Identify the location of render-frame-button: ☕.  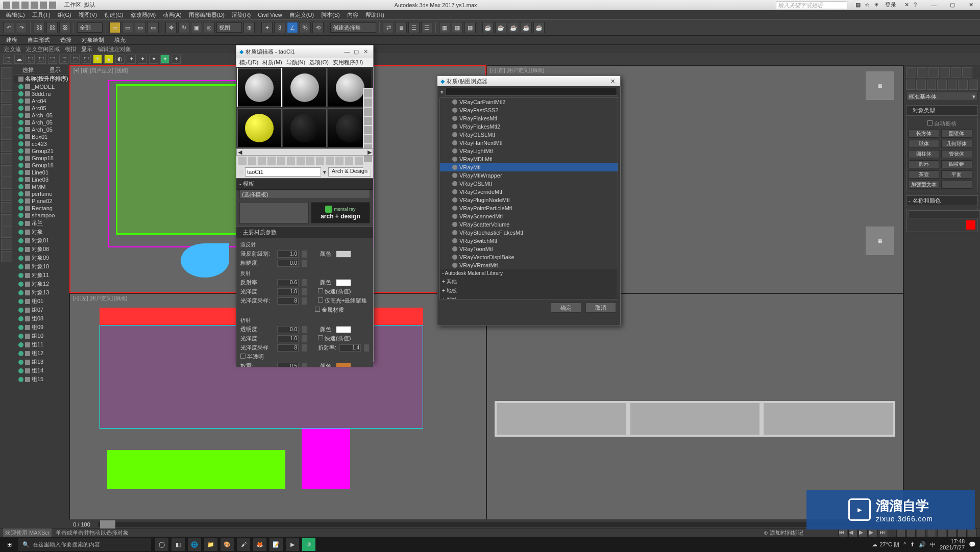
(501, 28).